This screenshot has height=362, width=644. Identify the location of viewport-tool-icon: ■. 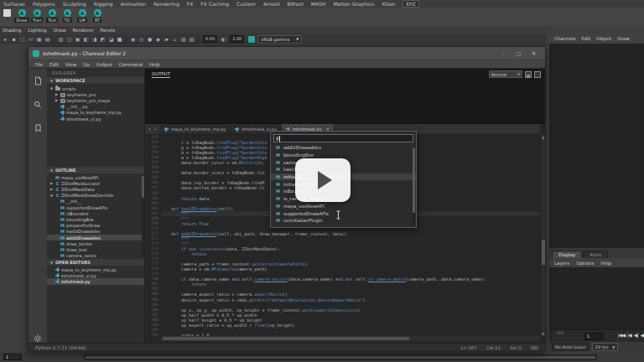
(119, 39).